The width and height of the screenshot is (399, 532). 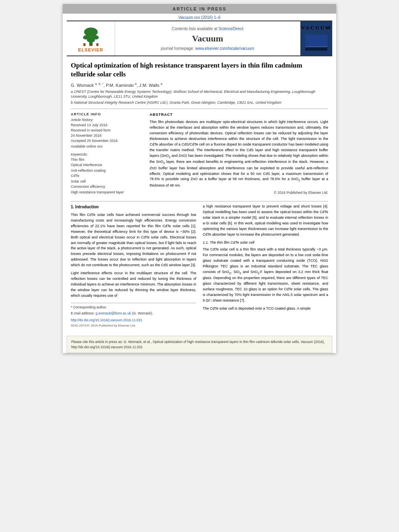 What do you see at coordinates (107, 182) in the screenshot?
I see `keyword-solar-cell: Solar cell` at bounding box center [107, 182].